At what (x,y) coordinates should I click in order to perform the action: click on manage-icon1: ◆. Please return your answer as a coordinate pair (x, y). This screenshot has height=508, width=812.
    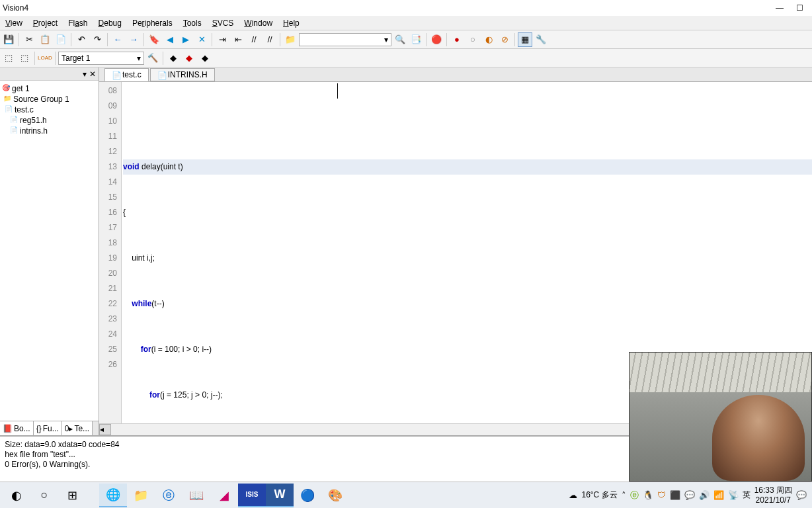
    Looking at the image, I should click on (173, 58).